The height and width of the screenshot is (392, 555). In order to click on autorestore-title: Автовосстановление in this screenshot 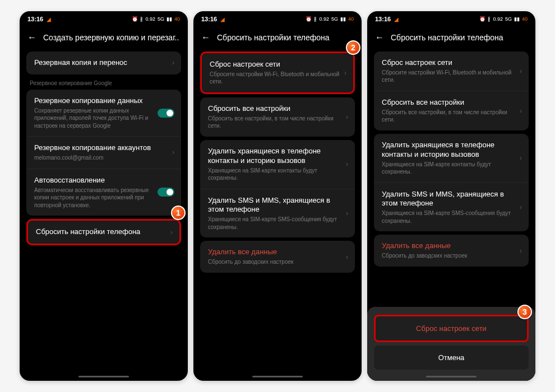, I will do `click(104, 180)`.